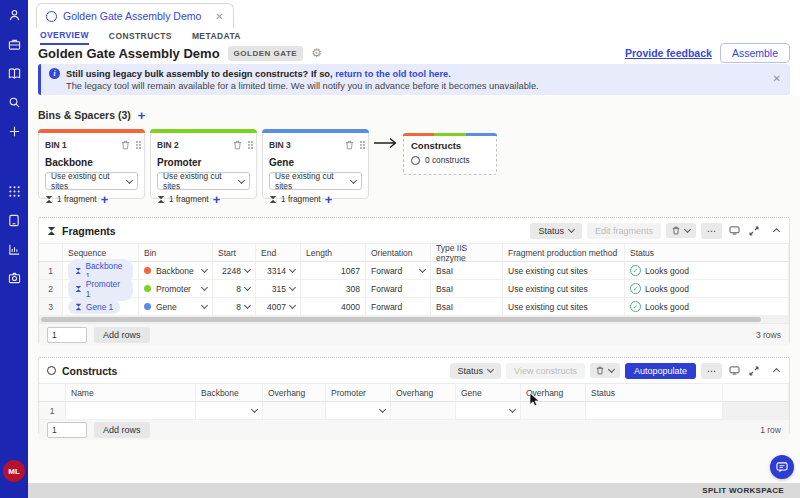  Describe the element at coordinates (535, 400) in the screenshot. I see `mouse-cursor` at that location.